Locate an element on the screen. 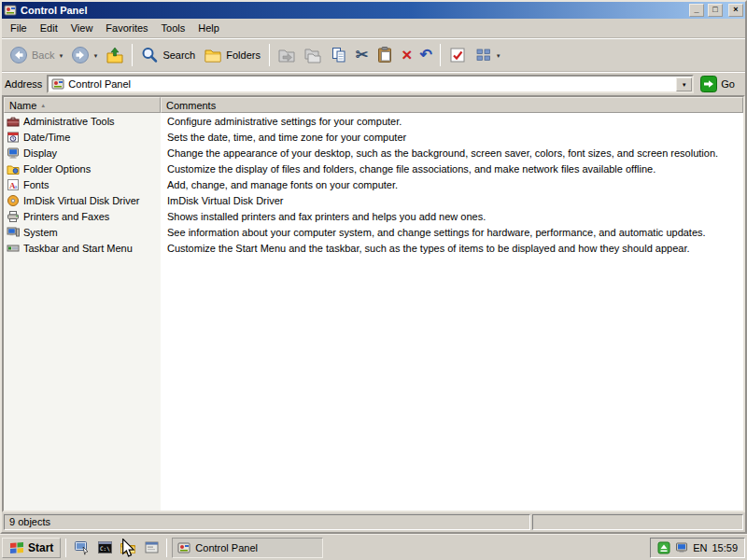 Image resolution: width=747 pixels, height=560 pixels. move-to-button is located at coordinates (287, 55).